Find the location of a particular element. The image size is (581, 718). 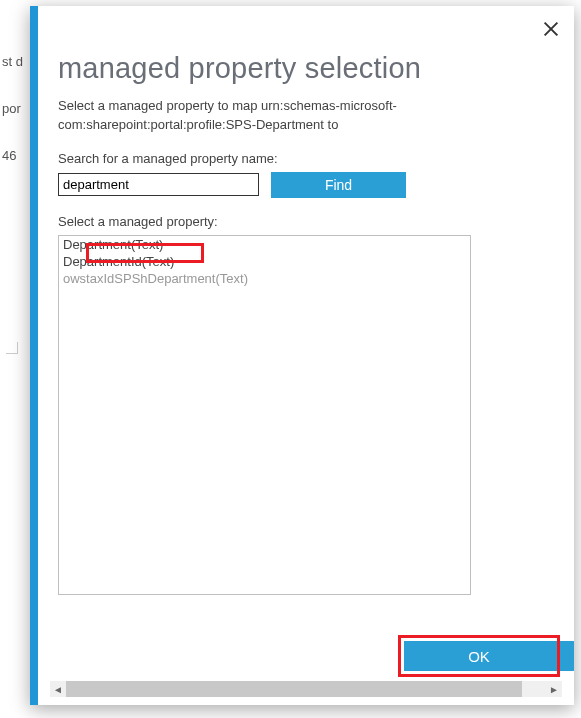

search-row: Find is located at coordinates (306, 185).